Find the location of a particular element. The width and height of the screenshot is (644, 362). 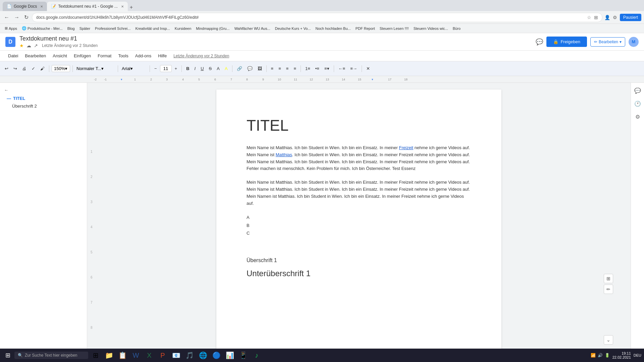

clear-format-button: ✕ is located at coordinates (368, 68).